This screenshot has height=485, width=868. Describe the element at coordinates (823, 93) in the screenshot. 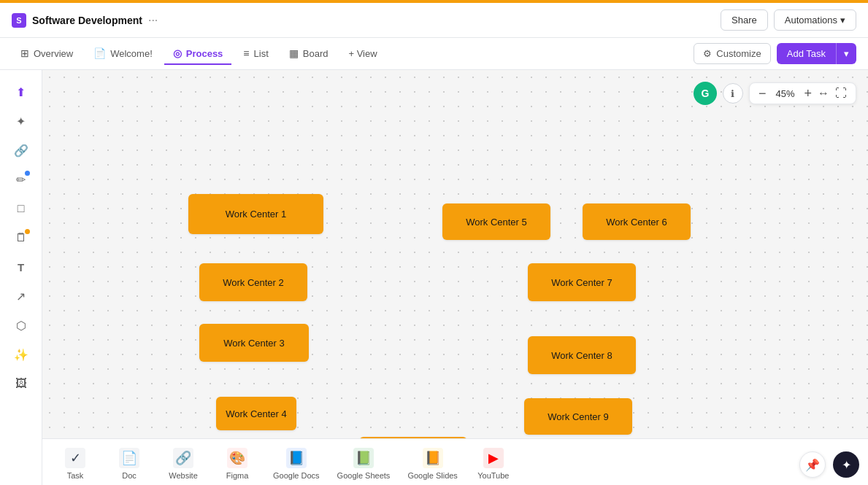

I see `zoom-fit-button: ↔` at that location.